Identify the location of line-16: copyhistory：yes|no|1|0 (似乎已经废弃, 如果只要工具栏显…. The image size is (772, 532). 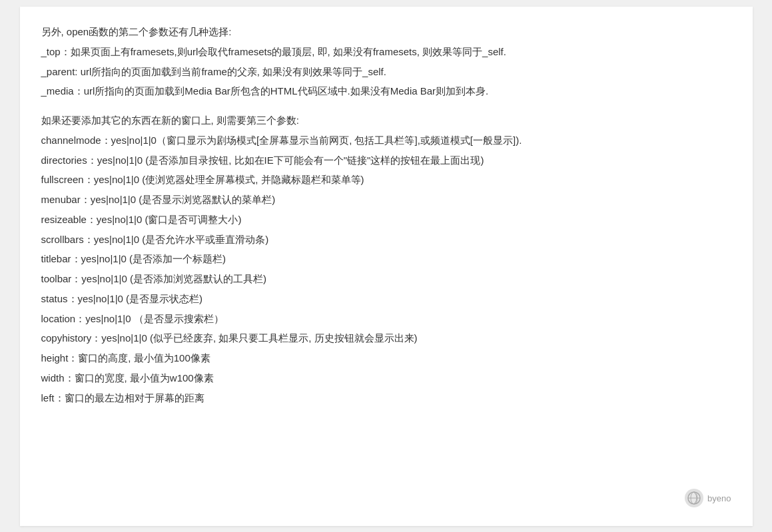
(386, 338).